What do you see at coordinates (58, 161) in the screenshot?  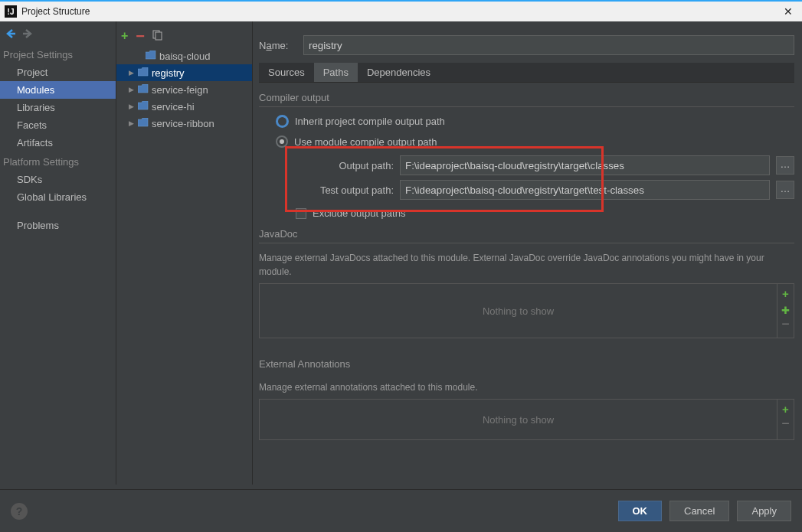 I see `sidebar-heading-platform: Platform Settings` at bounding box center [58, 161].